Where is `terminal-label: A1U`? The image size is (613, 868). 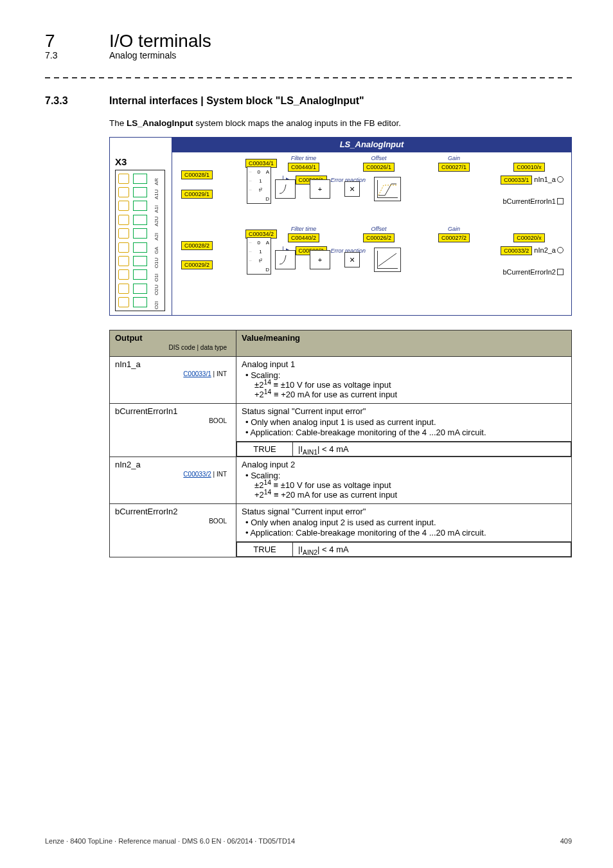 terminal-label: A1U is located at coordinates (157, 192).